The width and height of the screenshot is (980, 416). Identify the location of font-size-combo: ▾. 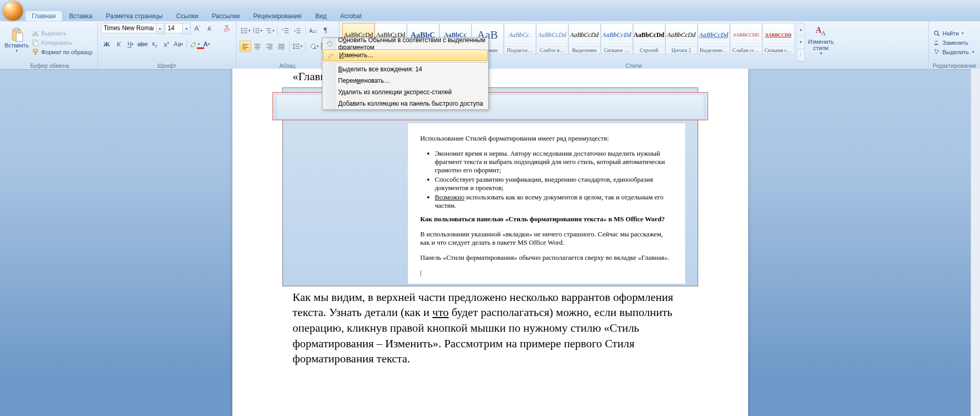
(178, 29).